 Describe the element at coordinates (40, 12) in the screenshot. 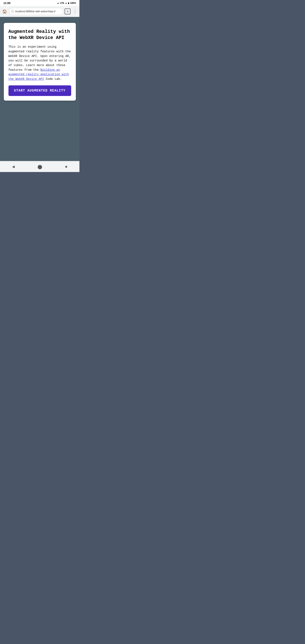

I see `browser-bar: 🏠 ⓘ localhost:8888/ar-with-webxr/step-0 …` at that location.